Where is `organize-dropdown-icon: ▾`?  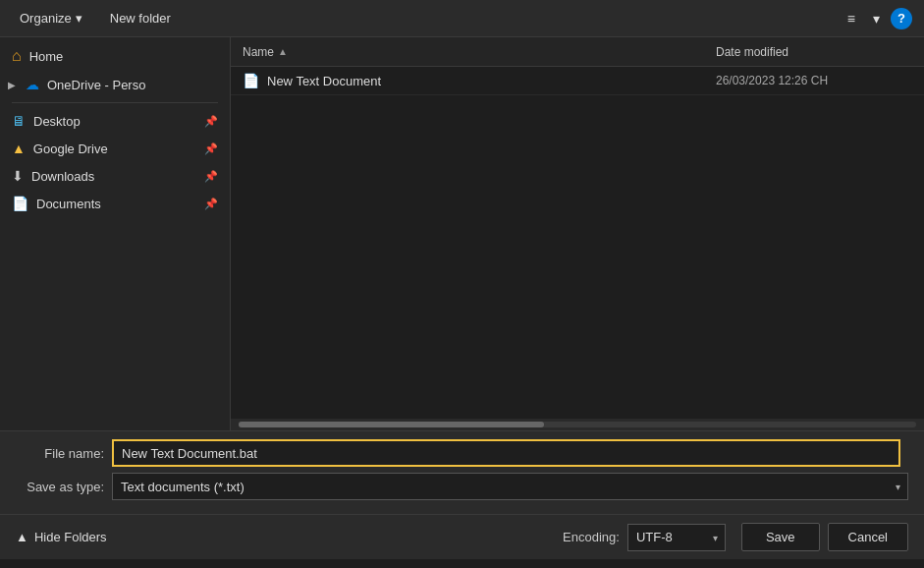 organize-dropdown-icon: ▾ is located at coordinates (79, 18).